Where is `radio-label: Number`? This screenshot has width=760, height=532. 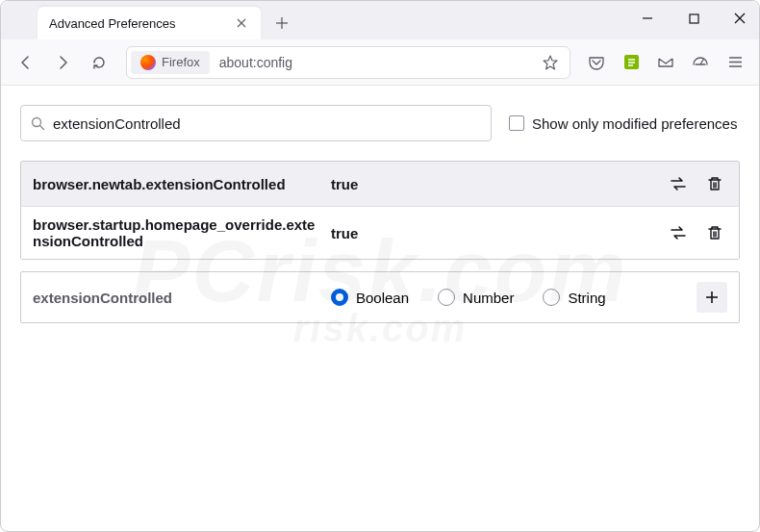 radio-label: Number is located at coordinates (489, 298).